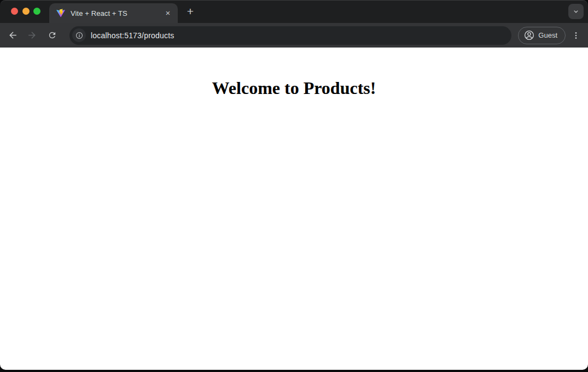 This screenshot has height=372, width=588. Describe the element at coordinates (37, 11) in the screenshot. I see `window-zoom-button` at that location.